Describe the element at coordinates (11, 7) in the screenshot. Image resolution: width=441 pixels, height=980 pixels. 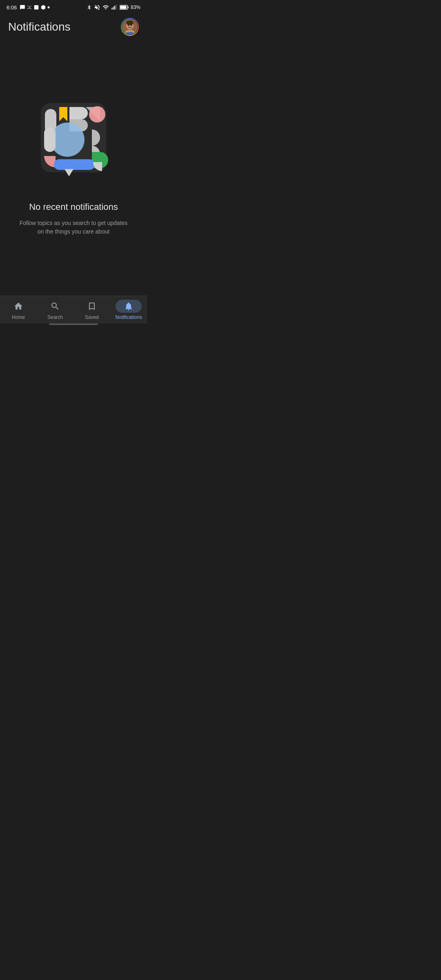
I see `status-time: 6:06` at that location.